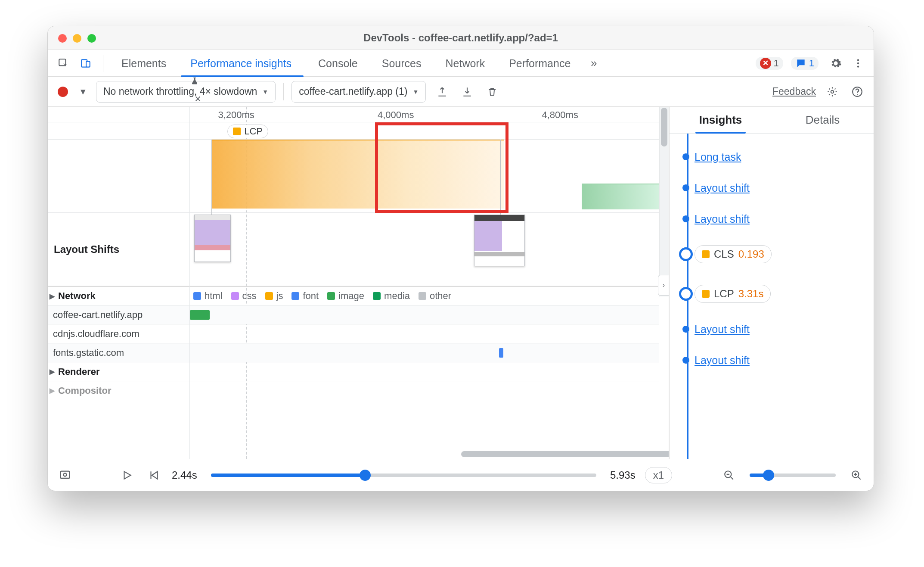  Describe the element at coordinates (832, 92) in the screenshot. I see `panel-settings-icon` at that location.